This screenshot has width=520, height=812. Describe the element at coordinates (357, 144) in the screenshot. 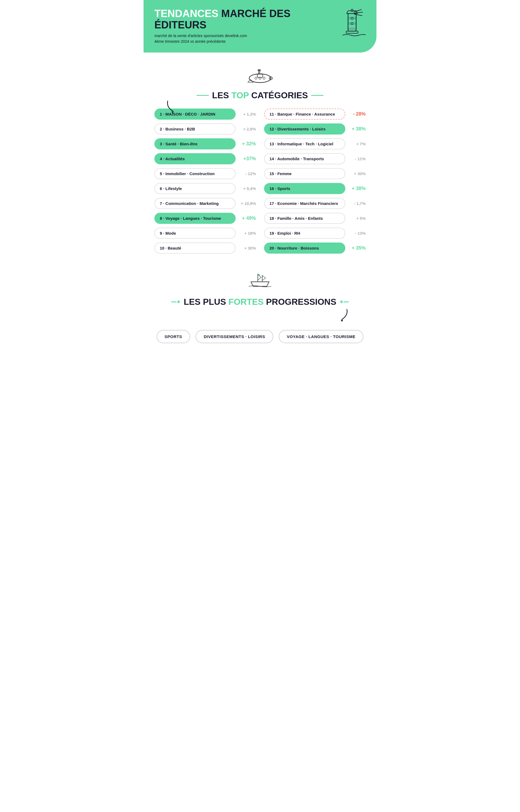

I see `cat-percent-13: + 7%` at that location.